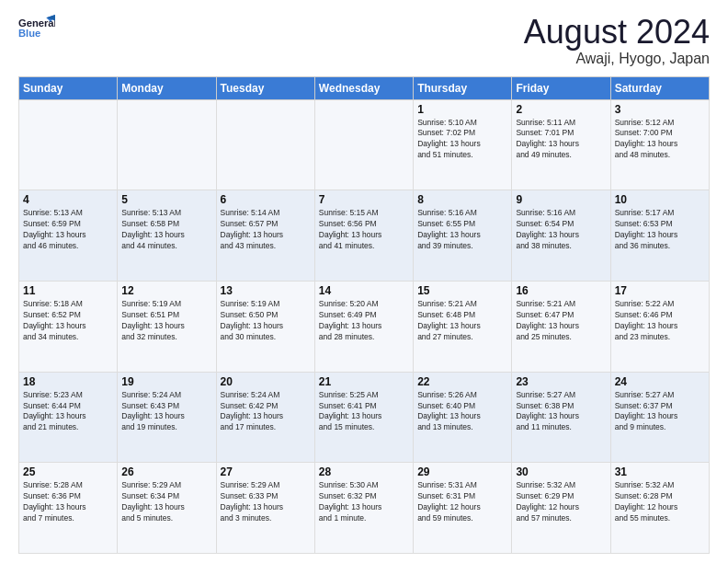 The height and width of the screenshot is (563, 728). Describe the element at coordinates (68, 291) in the screenshot. I see `day-number: 11` at that location.